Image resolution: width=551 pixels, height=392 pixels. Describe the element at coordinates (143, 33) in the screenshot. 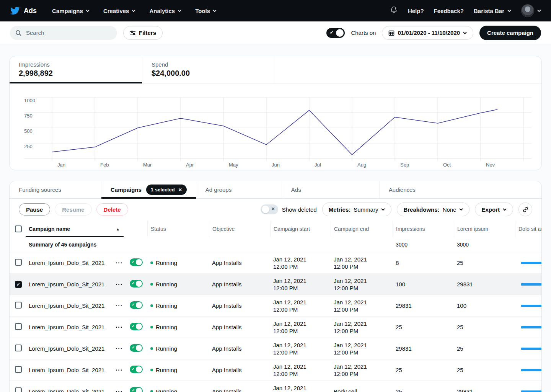

I see `filters-button: Filters` at that location.